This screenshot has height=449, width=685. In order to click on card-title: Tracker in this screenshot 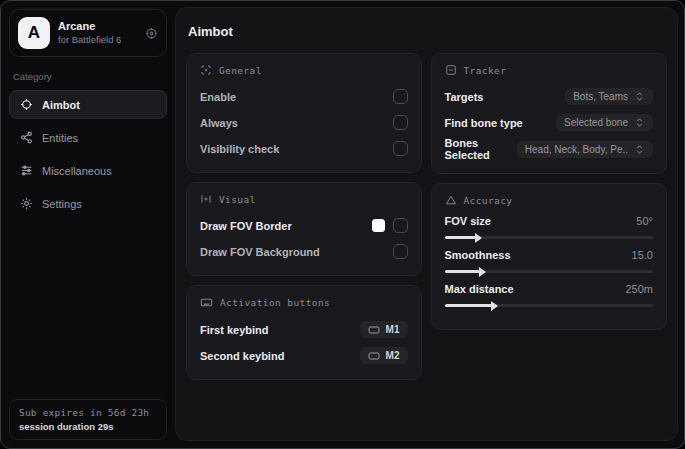, I will do `click(486, 70)`.